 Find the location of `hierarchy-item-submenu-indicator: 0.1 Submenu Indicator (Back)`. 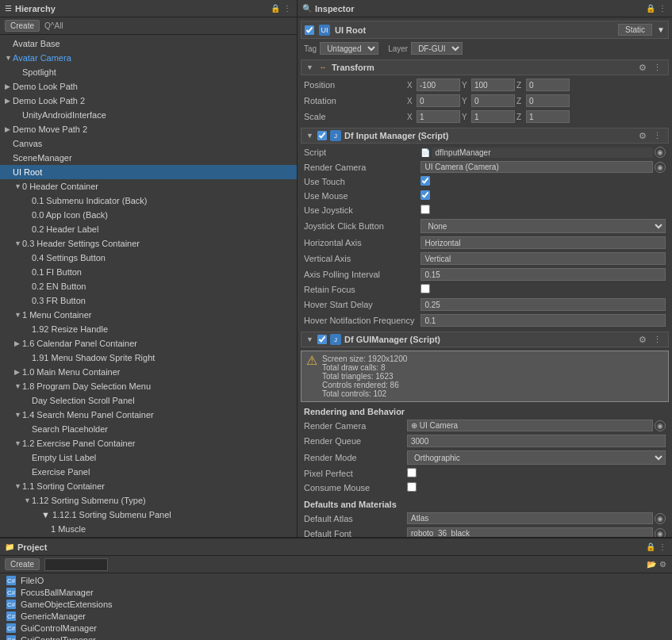

hierarchy-item-submenu-indicator: 0.1 Submenu Indicator (Back) is located at coordinates (148, 201).